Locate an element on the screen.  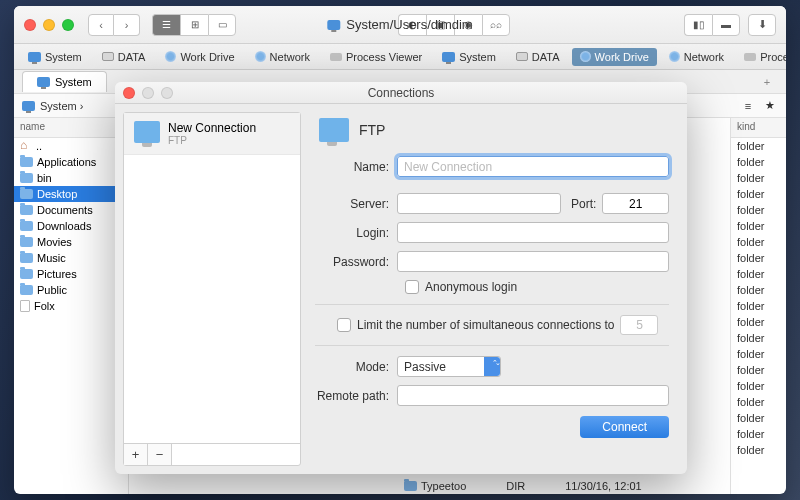
connection-item: New Connection FTP is located at coordinates (212, 134).